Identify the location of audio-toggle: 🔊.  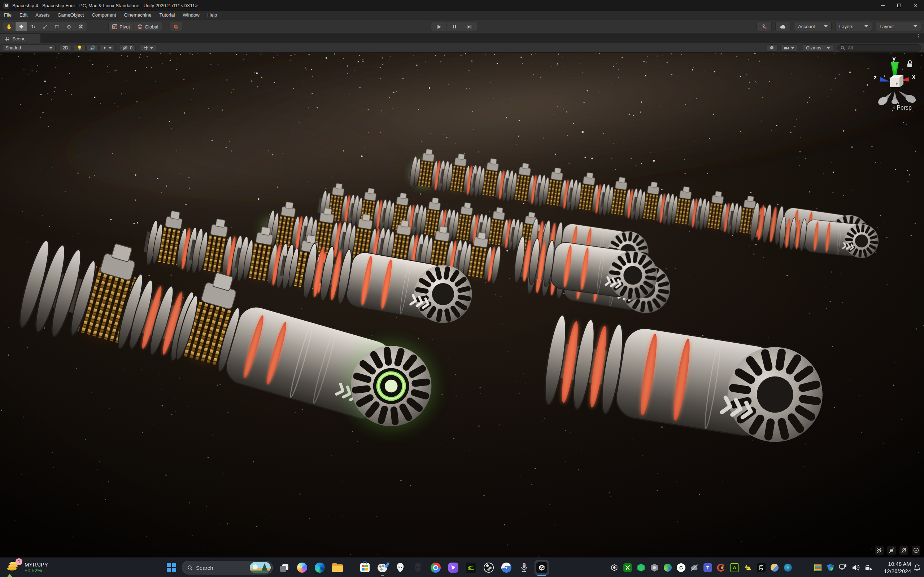
(92, 48).